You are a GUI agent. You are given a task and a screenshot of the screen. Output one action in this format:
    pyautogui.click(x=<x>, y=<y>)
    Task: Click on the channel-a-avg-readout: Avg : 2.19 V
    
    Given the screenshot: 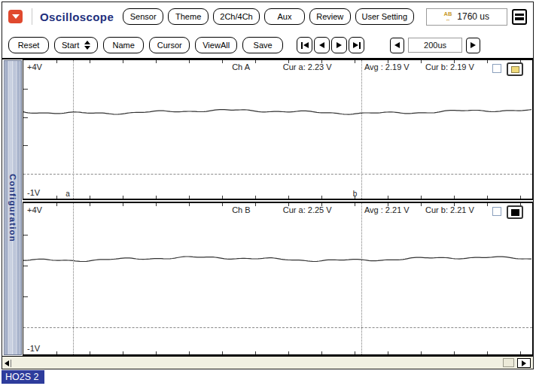 What is the action you would take?
    pyautogui.click(x=387, y=67)
    